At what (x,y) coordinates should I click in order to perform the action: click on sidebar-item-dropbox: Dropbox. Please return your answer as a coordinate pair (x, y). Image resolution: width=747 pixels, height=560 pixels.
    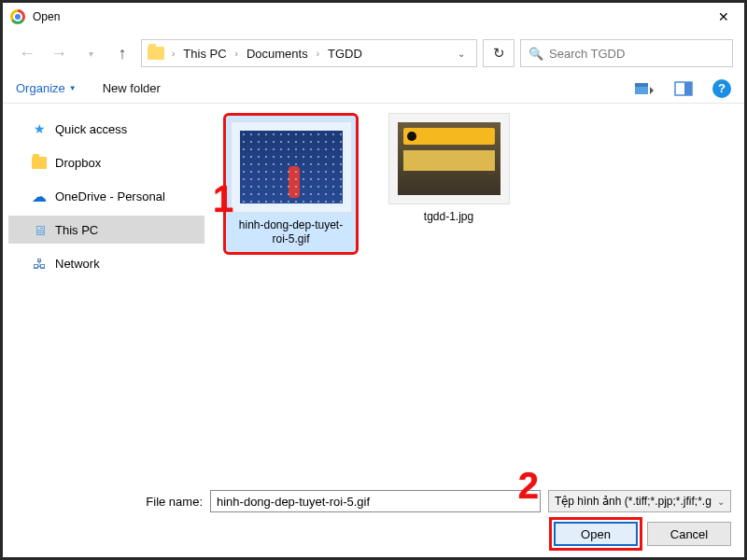
    Looking at the image, I should click on (106, 162).